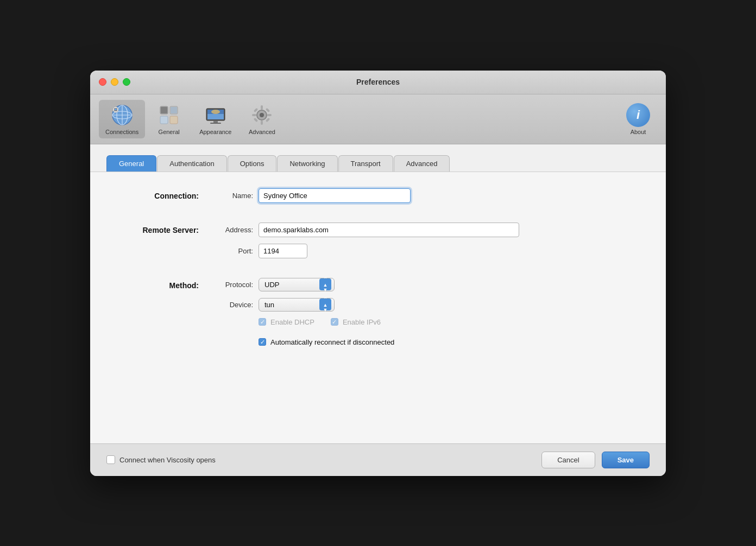  What do you see at coordinates (262, 115) in the screenshot?
I see `advanced-svg` at bounding box center [262, 115].